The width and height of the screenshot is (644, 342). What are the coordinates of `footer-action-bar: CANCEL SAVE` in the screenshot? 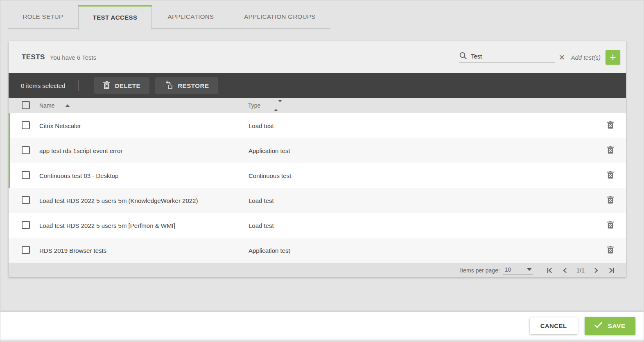 It's located at (322, 326).